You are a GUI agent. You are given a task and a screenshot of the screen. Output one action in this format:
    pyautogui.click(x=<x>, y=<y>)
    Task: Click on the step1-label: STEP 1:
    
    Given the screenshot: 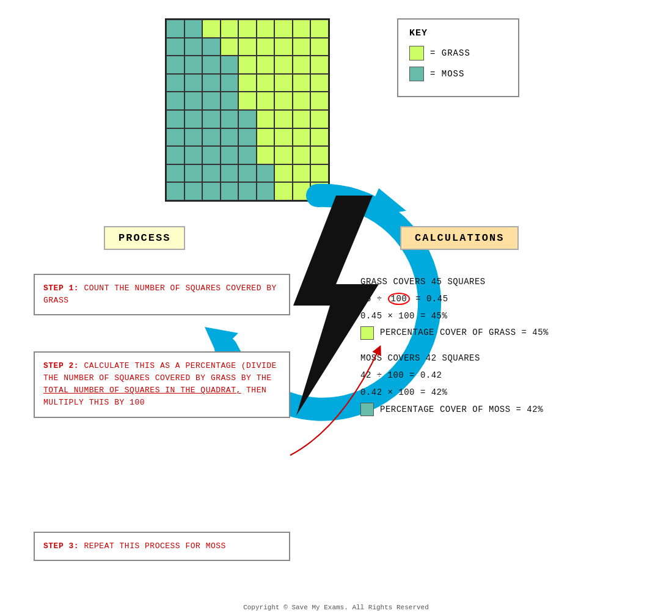 What is the action you would take?
    pyautogui.click(x=64, y=288)
    